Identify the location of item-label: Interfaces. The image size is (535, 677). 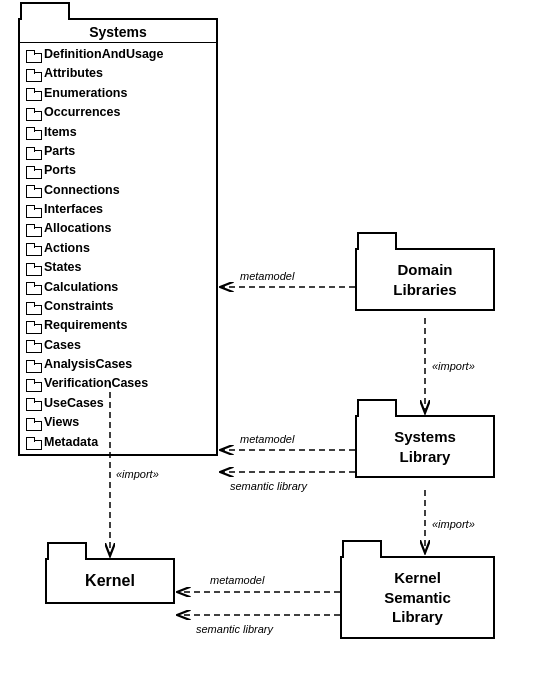
(74, 210).